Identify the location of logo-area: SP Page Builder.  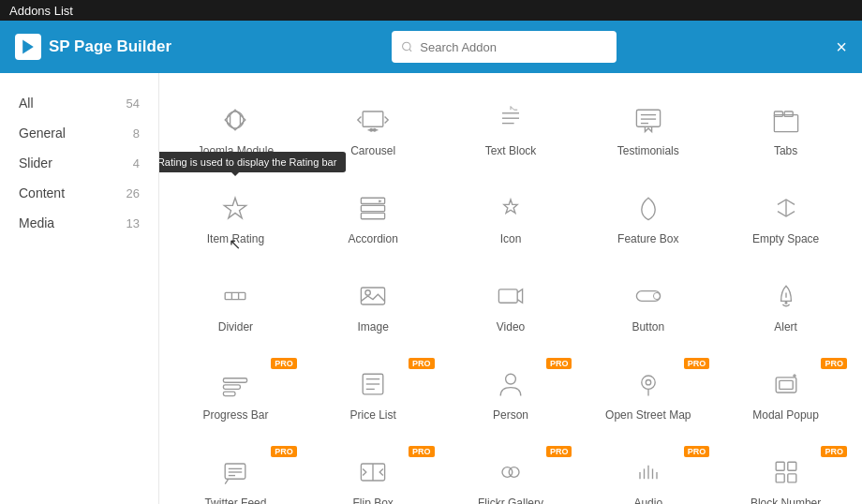
(94, 47).